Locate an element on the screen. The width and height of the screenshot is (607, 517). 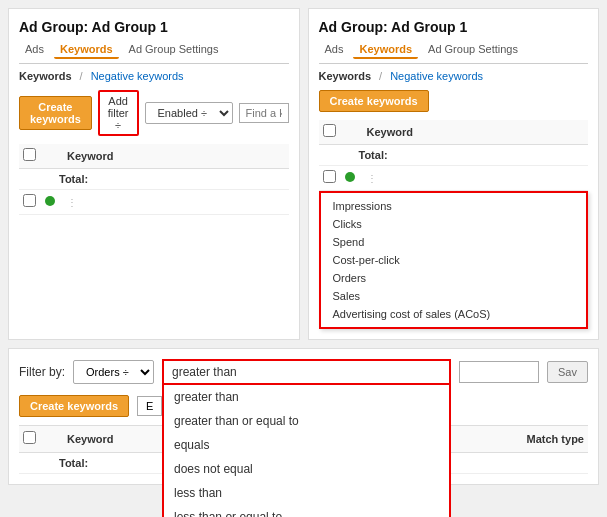
keyword-col-left: Keyword is located at coordinates (176, 156).